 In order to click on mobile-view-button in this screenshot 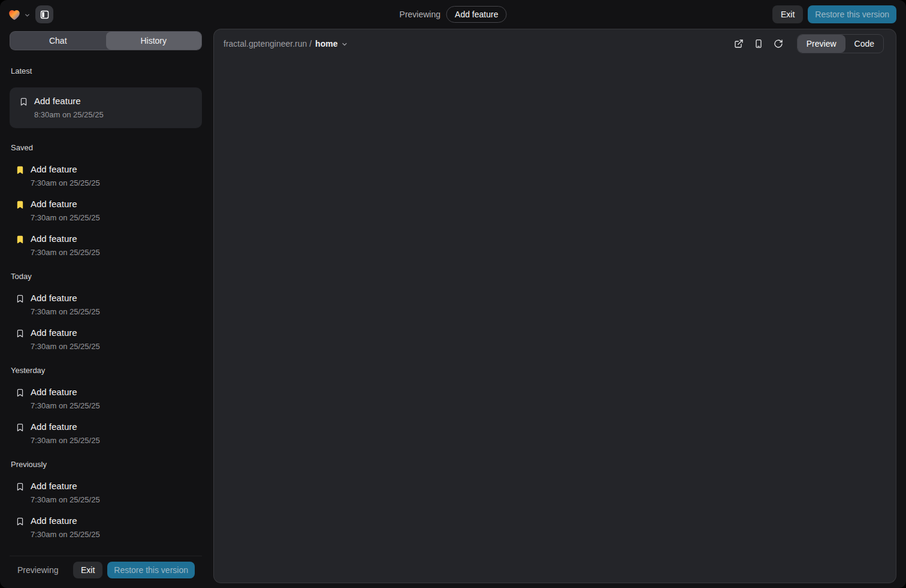, I will do `click(759, 44)`.